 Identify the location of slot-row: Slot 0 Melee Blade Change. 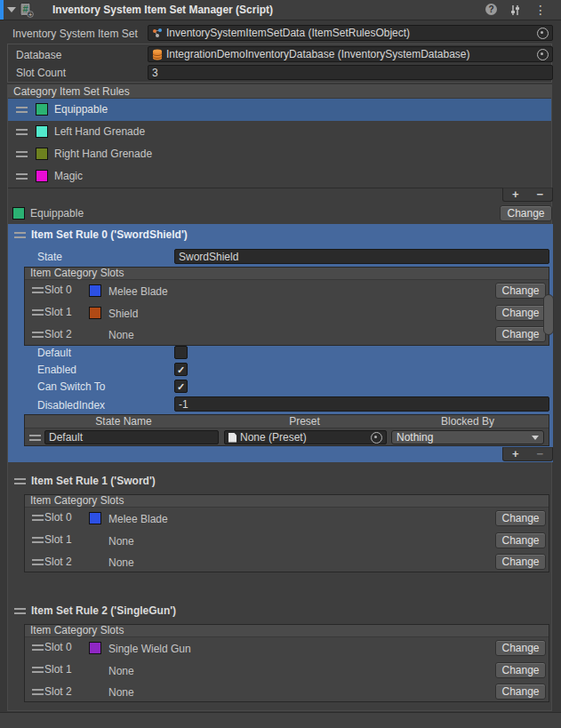
(286, 519).